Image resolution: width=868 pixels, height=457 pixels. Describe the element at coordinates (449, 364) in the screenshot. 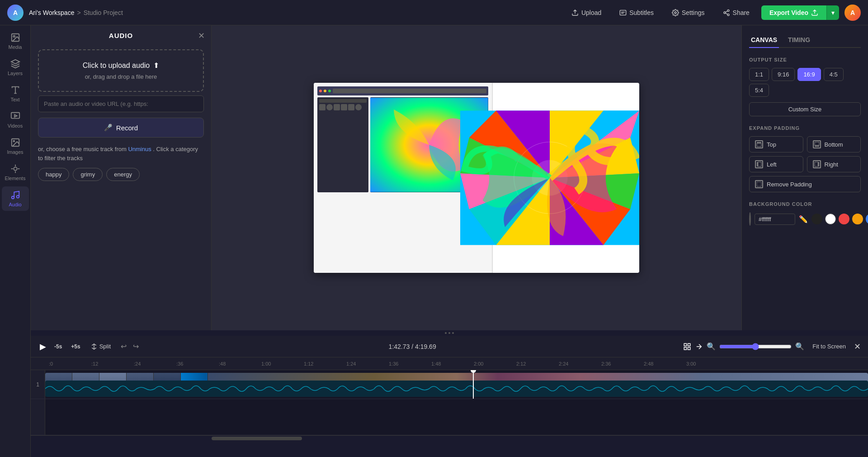

I see `timeline-ruler: :0 :12 :24 :36 :48 1:00 1:12 1:24 1:36 1…` at that location.